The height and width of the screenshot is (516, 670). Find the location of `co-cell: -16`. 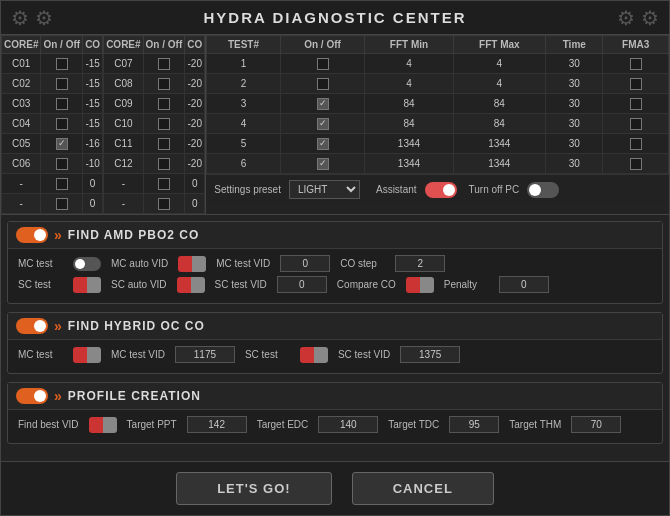

co-cell: -16 is located at coordinates (93, 144).